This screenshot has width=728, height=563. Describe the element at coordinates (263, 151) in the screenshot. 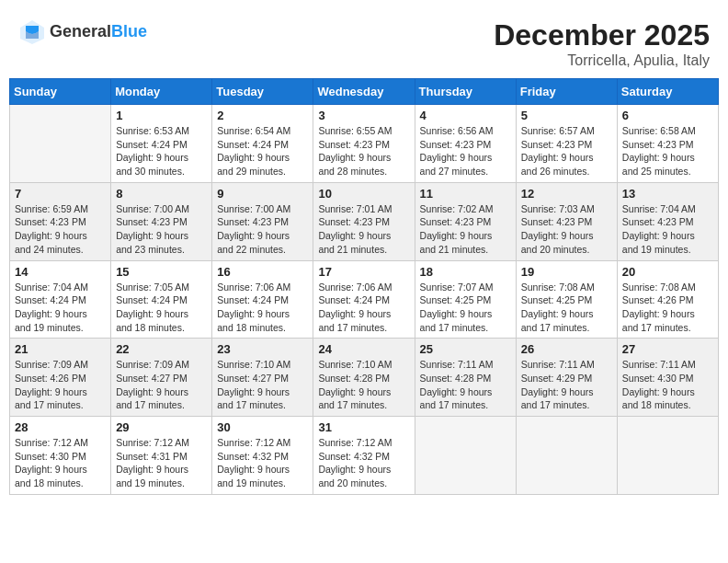

I see `day-info: Sunrise: 6:54 AMSunset: 4:24 PMDaylight:…` at that location.